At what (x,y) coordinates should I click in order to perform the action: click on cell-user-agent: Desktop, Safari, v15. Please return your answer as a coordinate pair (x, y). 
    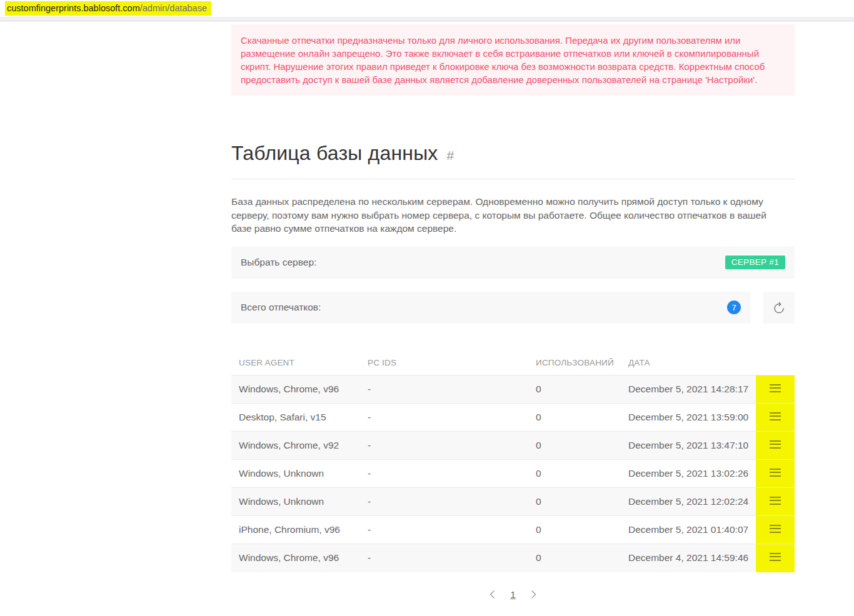
    Looking at the image, I should click on (296, 417).